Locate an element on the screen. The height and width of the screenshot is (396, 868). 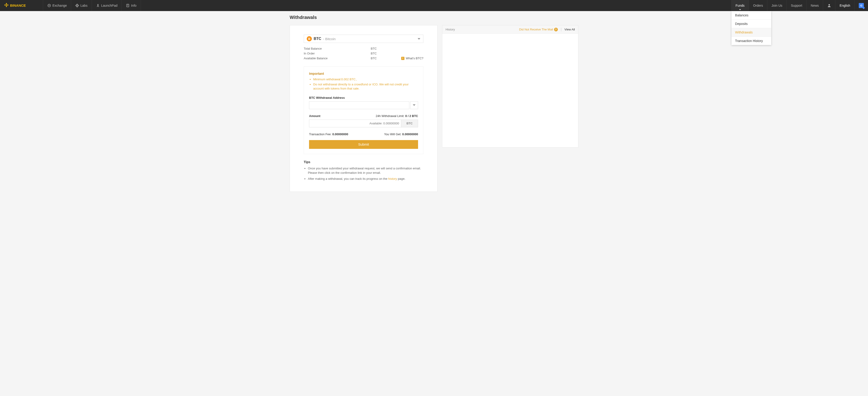
nav-labs-label: Labs is located at coordinates (84, 5).